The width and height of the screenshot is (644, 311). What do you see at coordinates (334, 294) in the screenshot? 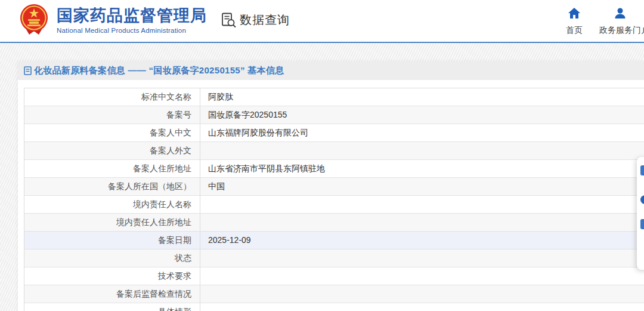
I see `table-row: 备案后监督检查情况` at bounding box center [334, 294].